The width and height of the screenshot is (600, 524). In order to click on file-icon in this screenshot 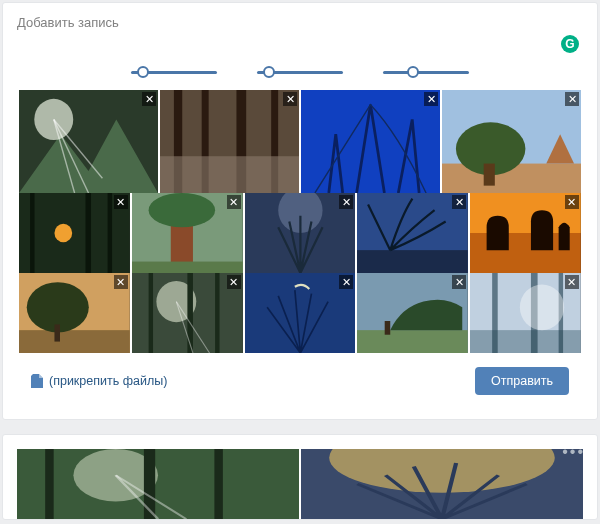, I will do `click(37, 381)`.